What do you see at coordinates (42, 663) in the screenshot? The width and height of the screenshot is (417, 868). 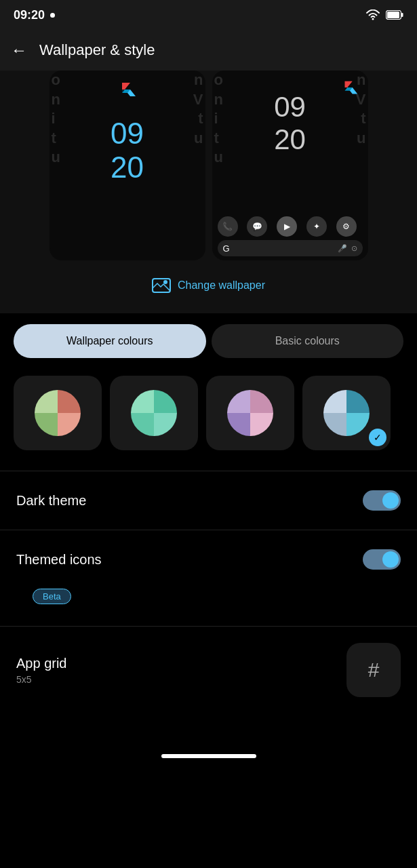 I see `app-grid-title: App grid` at bounding box center [42, 663].